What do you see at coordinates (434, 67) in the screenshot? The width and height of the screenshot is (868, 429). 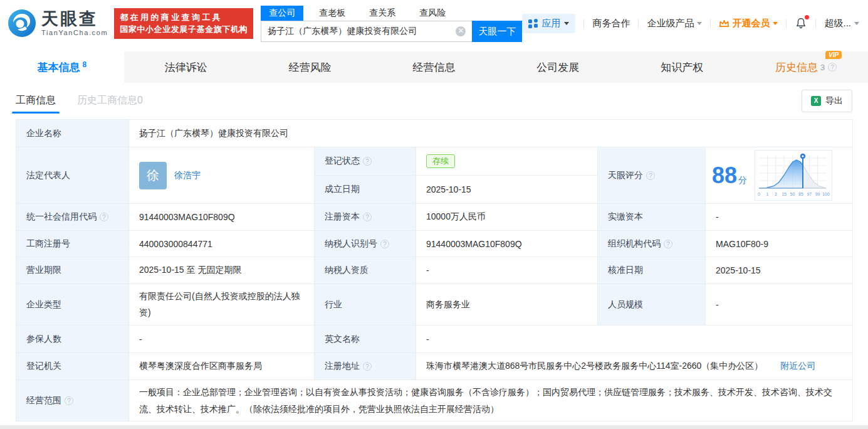 I see `tab-operating-info: 经营信息` at bounding box center [434, 67].